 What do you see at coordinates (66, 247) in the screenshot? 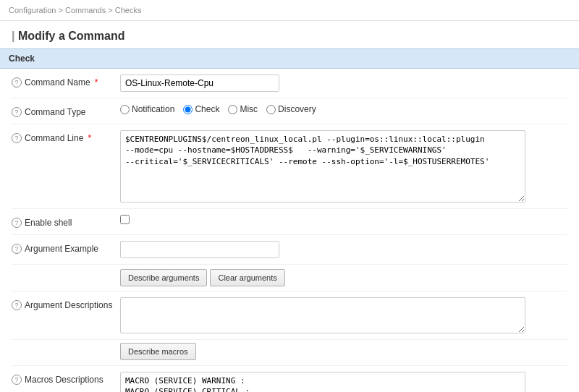
I see `argument-example-label: ? Argument Example` at bounding box center [66, 247].